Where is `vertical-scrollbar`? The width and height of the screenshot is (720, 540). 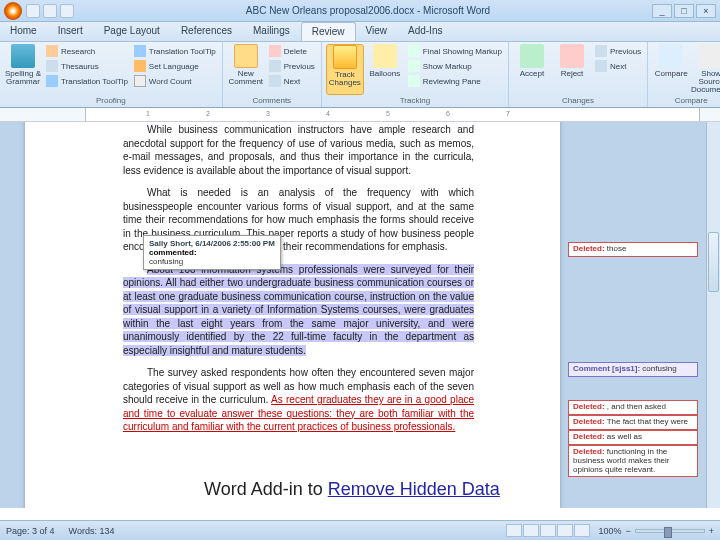 vertical-scrollbar is located at coordinates (713, 315).